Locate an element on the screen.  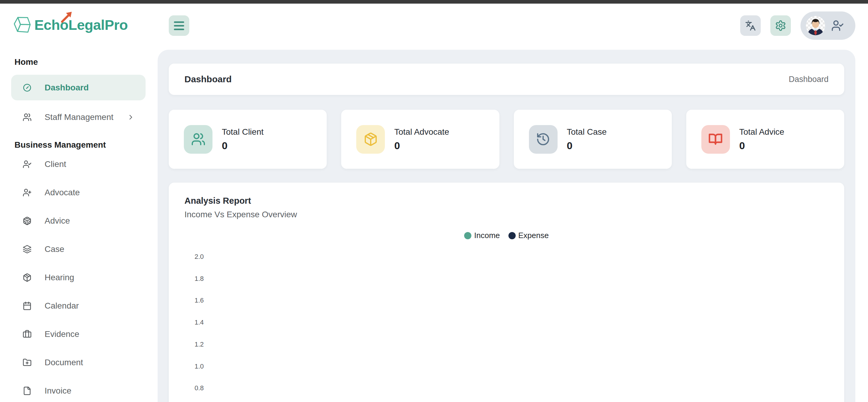
y-tick-label: 1.0 is located at coordinates (194, 367).